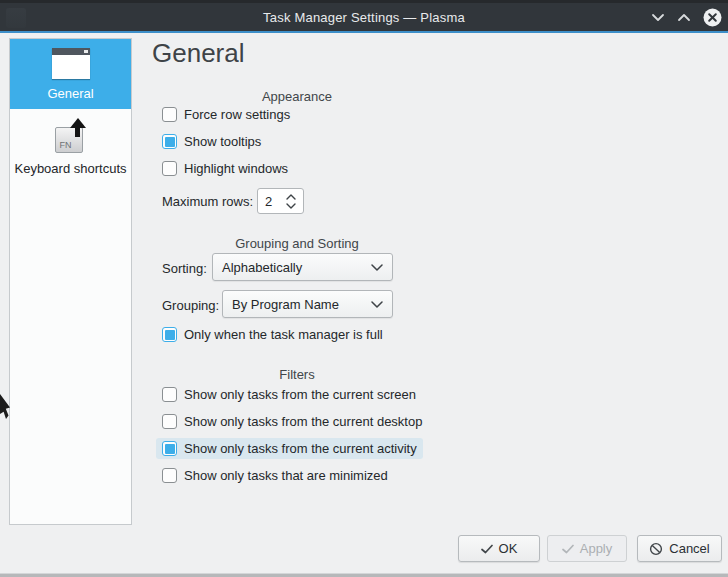 The width and height of the screenshot is (728, 577). I want to click on window-icon, so click(71, 64).